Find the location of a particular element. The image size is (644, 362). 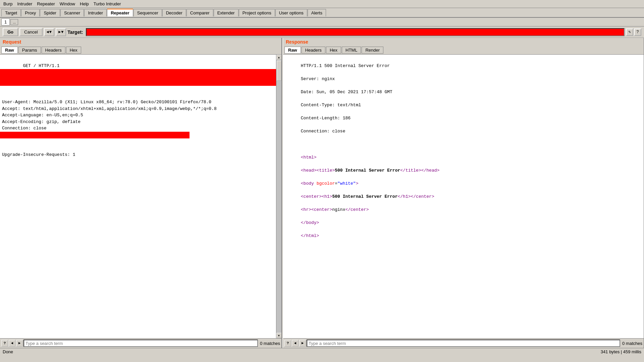

next-dropdown-icon: ▼ is located at coordinates (62, 32).